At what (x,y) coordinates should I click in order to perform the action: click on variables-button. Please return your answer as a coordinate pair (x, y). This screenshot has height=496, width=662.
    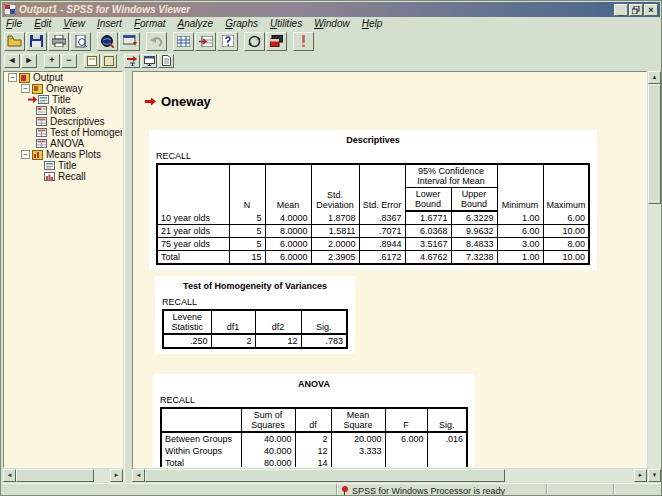
    Looking at the image, I should click on (228, 42).